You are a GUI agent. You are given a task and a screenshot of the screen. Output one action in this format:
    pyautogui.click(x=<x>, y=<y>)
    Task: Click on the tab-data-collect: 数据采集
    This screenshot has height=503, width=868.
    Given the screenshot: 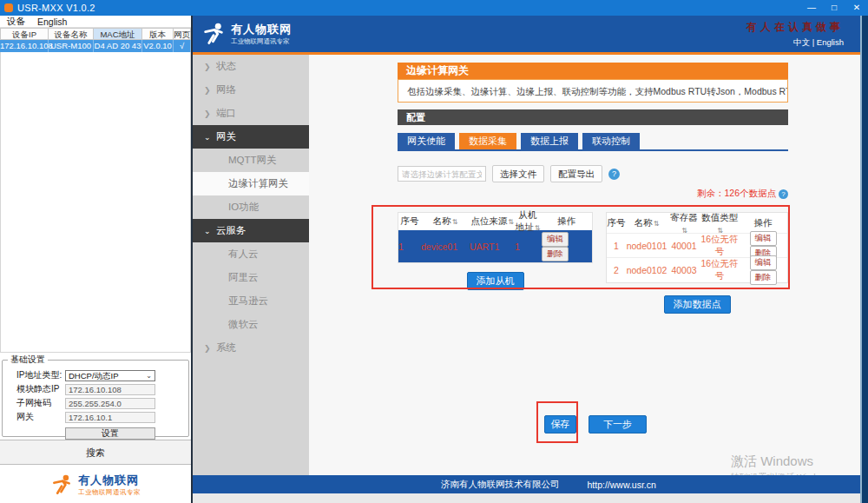 What is the action you would take?
    pyautogui.click(x=488, y=141)
    